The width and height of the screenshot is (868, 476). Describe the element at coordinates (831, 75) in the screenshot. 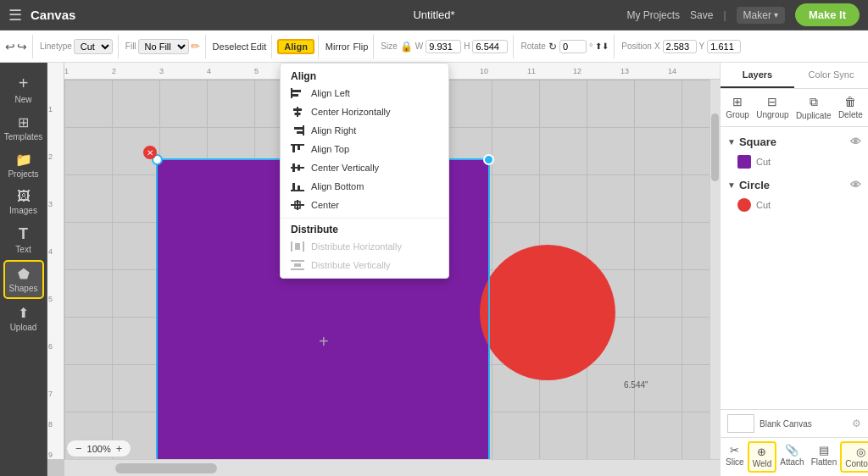

I see `tab-color-sync: Color Sync` at that location.